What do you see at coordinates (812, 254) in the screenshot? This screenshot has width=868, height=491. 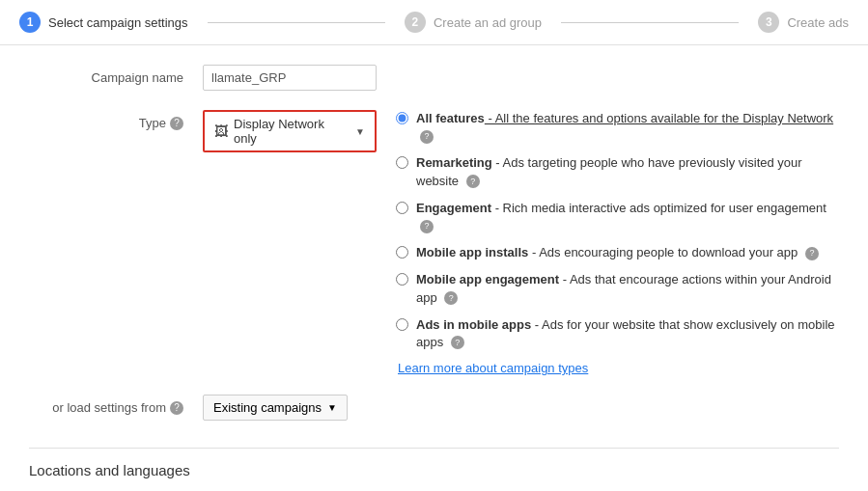 I see `mobileappinstalls-tooltip-icon: ?` at bounding box center [812, 254].